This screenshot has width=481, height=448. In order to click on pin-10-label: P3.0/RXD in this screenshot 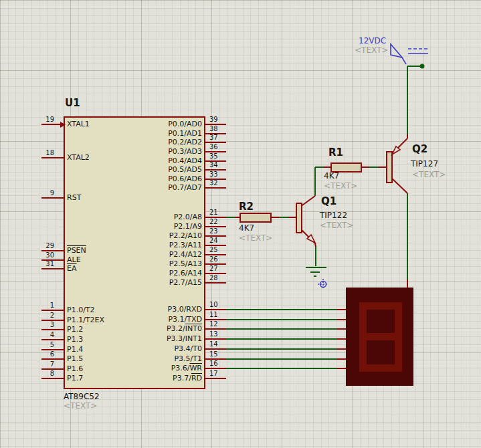, I will do `click(185, 310)`.